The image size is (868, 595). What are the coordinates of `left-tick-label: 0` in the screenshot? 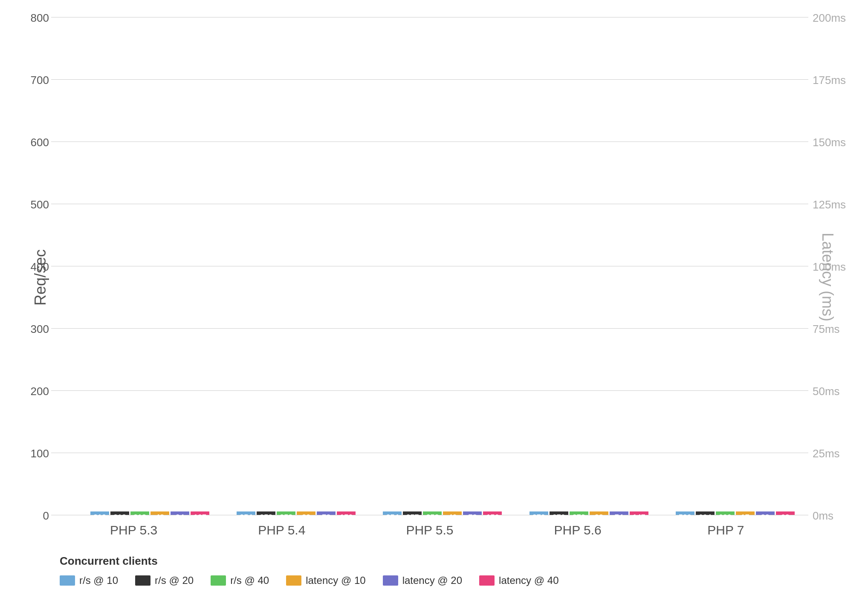 It's located at (38, 516).